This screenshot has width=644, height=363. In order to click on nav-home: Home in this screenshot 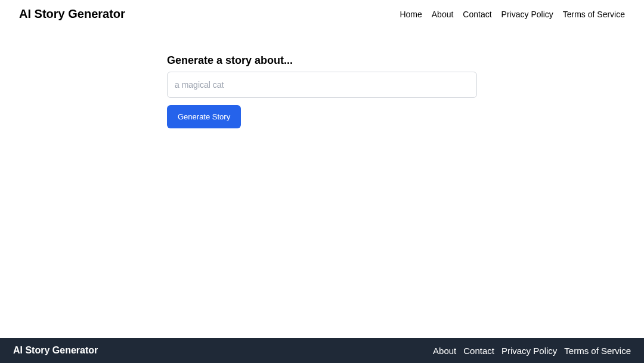, I will do `click(410, 14)`.